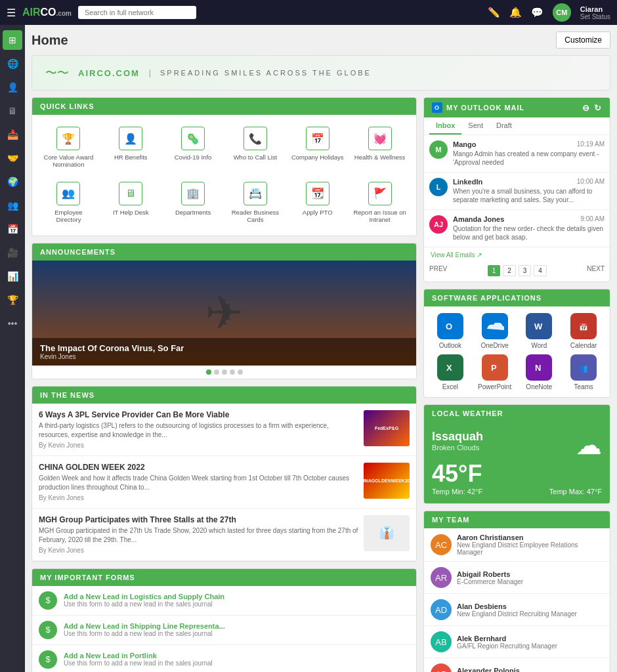 The image size is (617, 672). Describe the element at coordinates (525, 270) in the screenshot. I see `page-btn-3: 3` at that location.